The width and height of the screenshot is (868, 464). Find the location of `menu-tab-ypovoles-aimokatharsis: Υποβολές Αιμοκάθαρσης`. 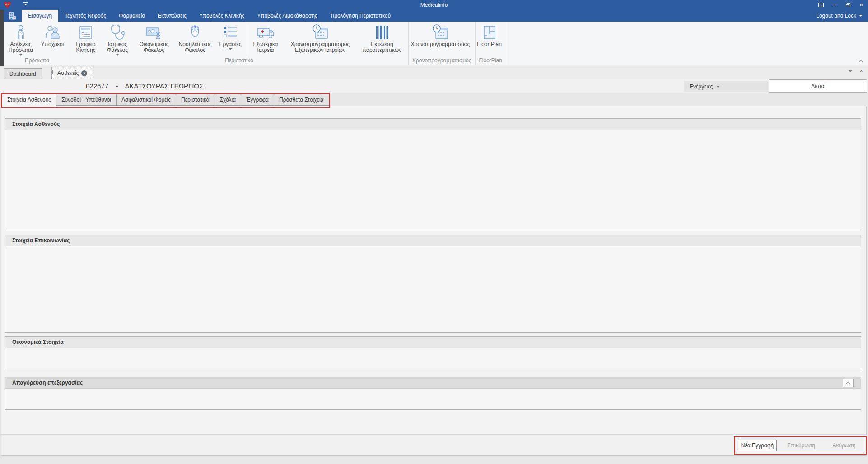

menu-tab-ypovoles-aimokatharsis: Υποβολές Αιμοκάθαρσης is located at coordinates (287, 16).